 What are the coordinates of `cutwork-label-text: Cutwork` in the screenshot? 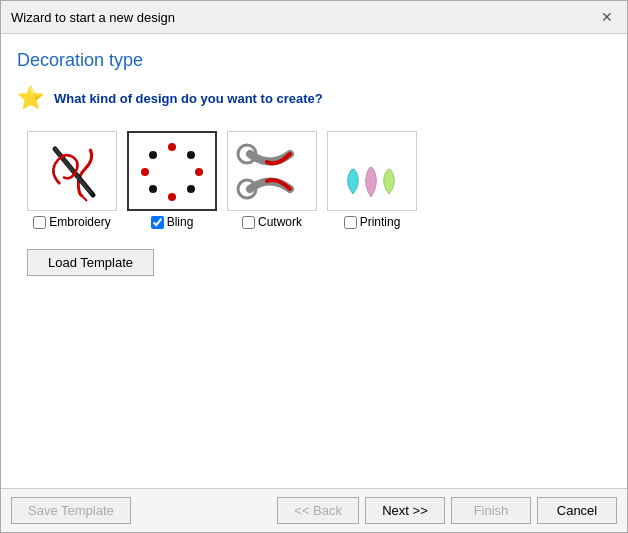 It's located at (280, 222).